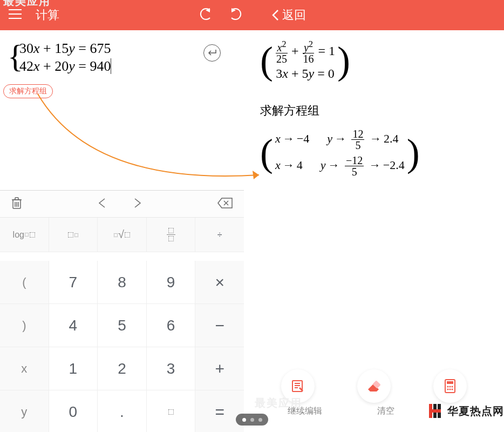 The image size is (504, 432). I want to click on key-equals: =, so click(220, 411).